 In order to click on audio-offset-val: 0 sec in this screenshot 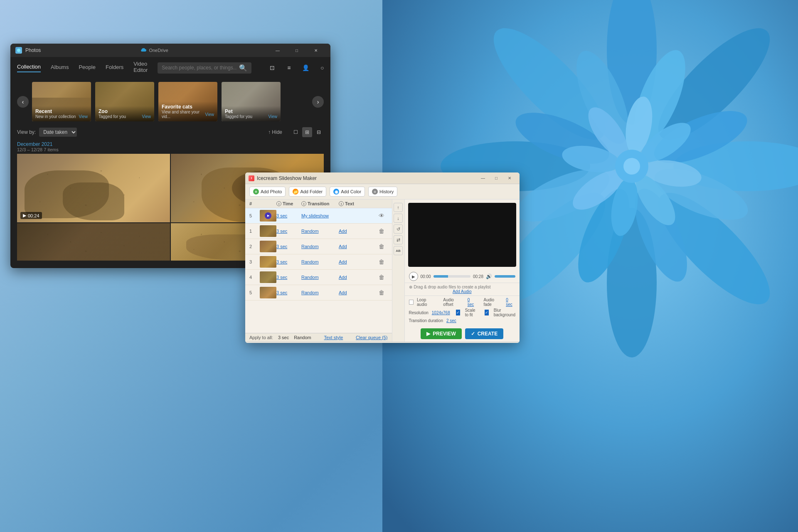, I will do `click(472, 302)`.